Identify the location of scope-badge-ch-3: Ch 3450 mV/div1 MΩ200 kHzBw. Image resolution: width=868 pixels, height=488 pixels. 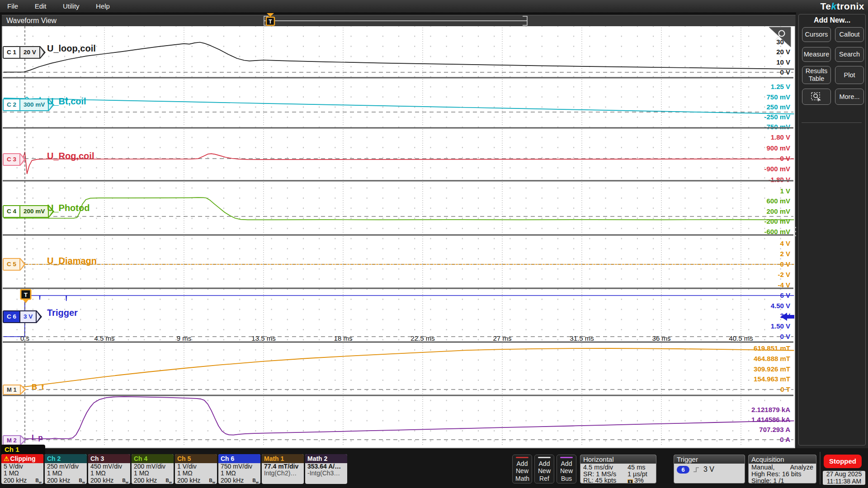
(109, 469).